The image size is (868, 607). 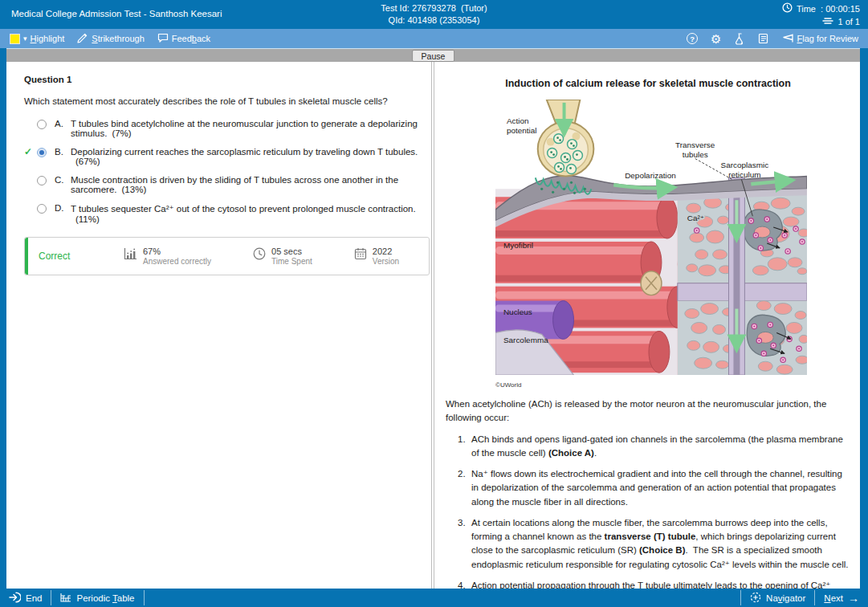 What do you see at coordinates (660, 544) in the screenshot?
I see `item-text: At certain locations along the muscle fi…` at bounding box center [660, 544].